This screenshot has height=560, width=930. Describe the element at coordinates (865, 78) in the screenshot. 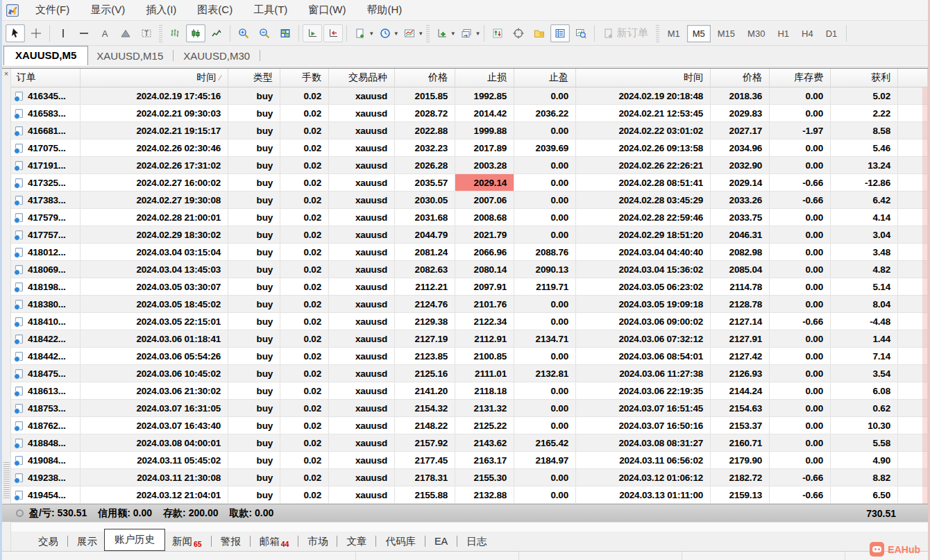

I see `column-header-profit: 获利` at that location.